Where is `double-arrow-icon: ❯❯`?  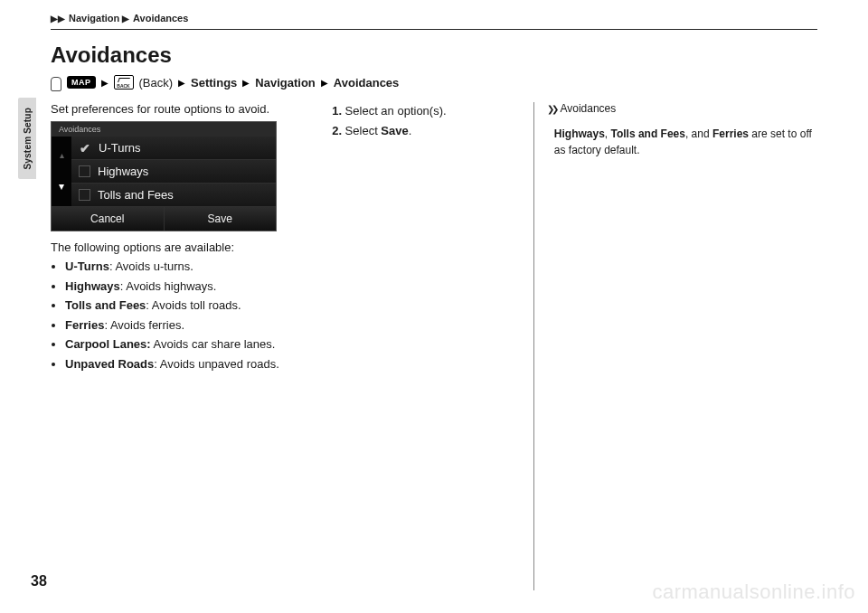 double-arrow-icon: ❯❯ is located at coordinates (552, 108).